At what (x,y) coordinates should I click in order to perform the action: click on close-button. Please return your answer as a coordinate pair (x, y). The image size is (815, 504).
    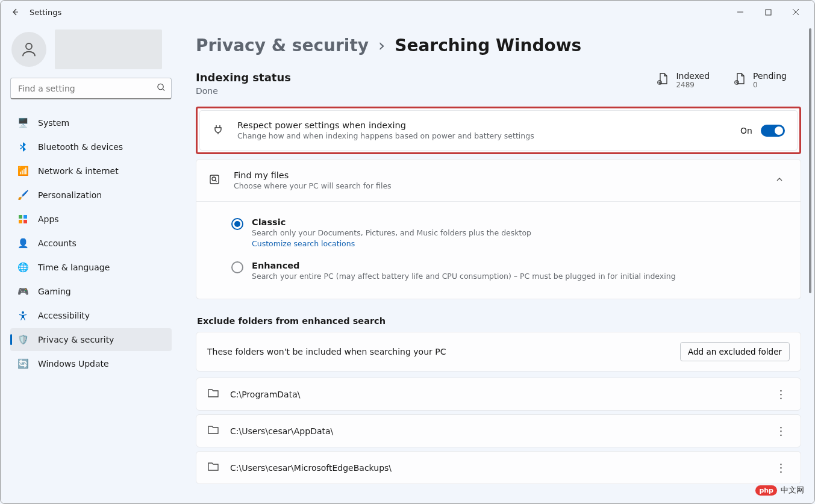
    Looking at the image, I should click on (796, 12).